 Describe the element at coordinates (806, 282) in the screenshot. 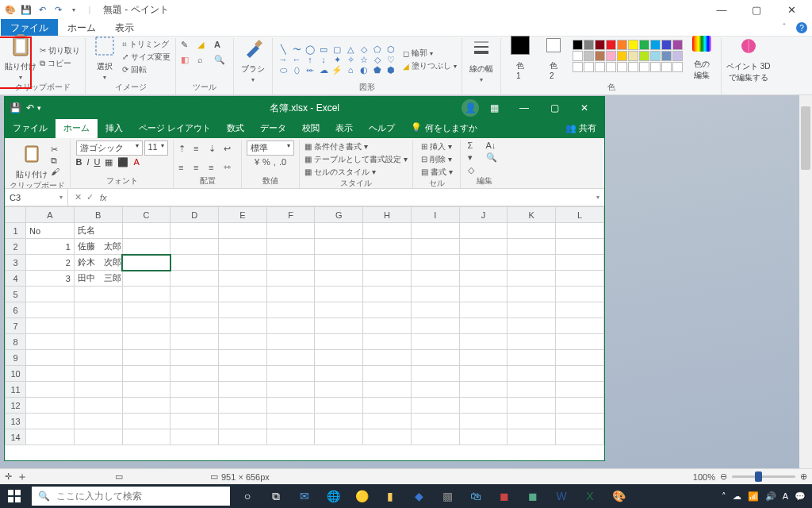

I see `vertical-scrollbar` at that location.